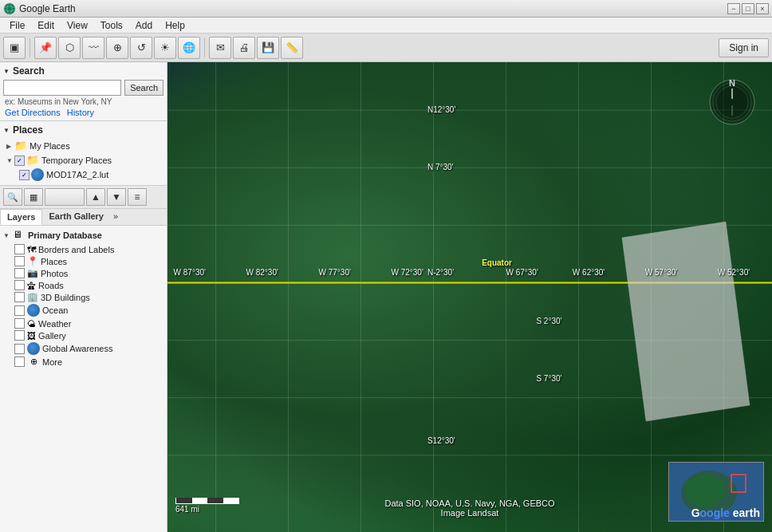  Describe the element at coordinates (33, 262) in the screenshot. I see `places-layer-icon: 📍` at that location.